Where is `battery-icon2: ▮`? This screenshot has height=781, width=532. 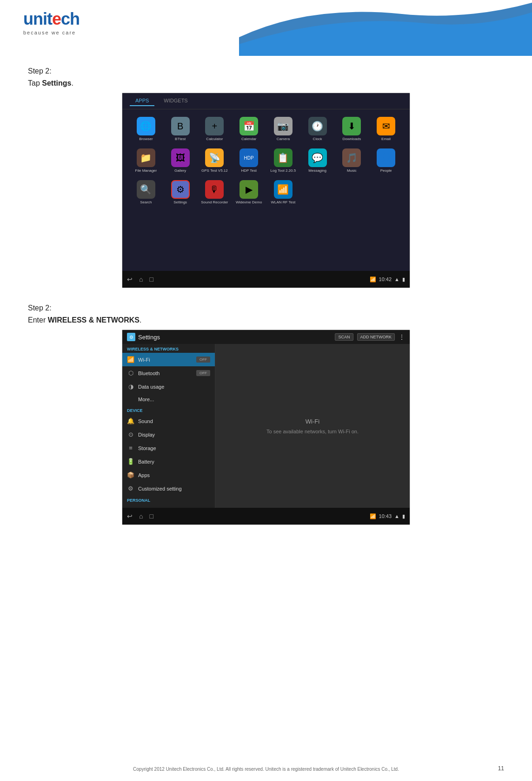 battery-icon2: ▮ is located at coordinates (404, 517).